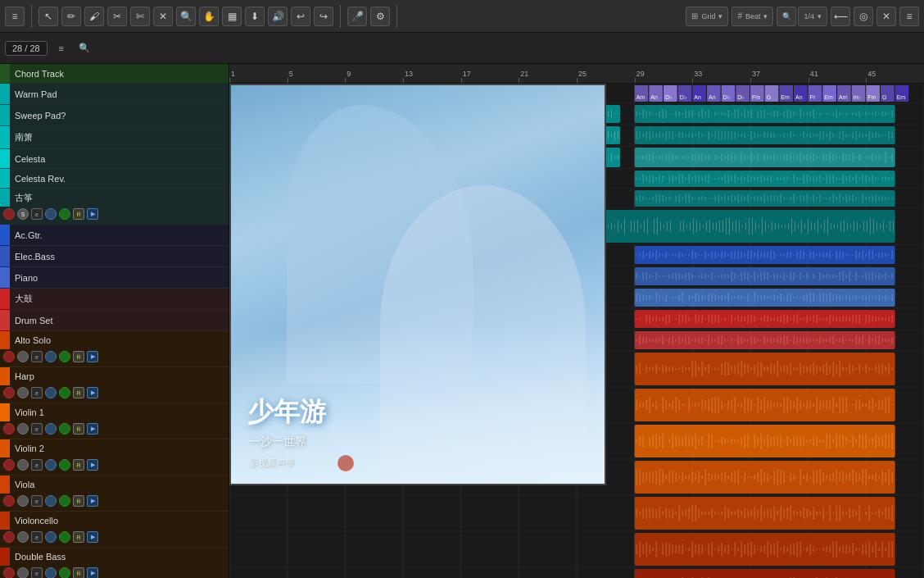 Image resolution: width=924 pixels, height=578 pixels. Describe the element at coordinates (61, 48) in the screenshot. I see `list-icon: ≡` at that location.